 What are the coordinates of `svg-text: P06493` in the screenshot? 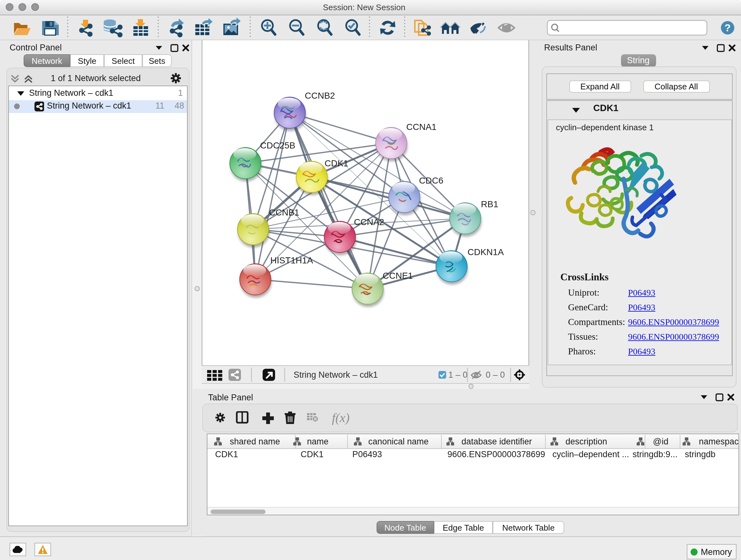 It's located at (367, 454).